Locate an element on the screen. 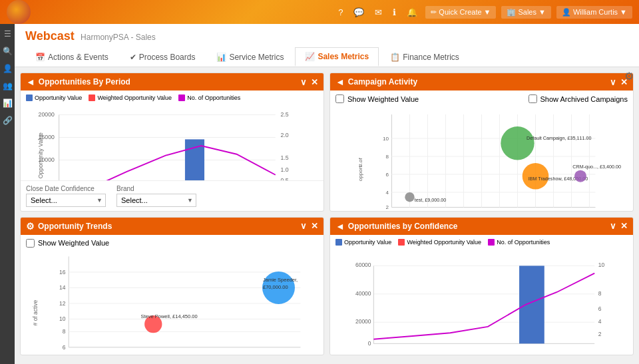  top-bar: ? 💬 ✉ ℹ 🔔 ✏ Quick Create ▼ 🏢 Sales ▼ 👤 W… is located at coordinates (320, 12).